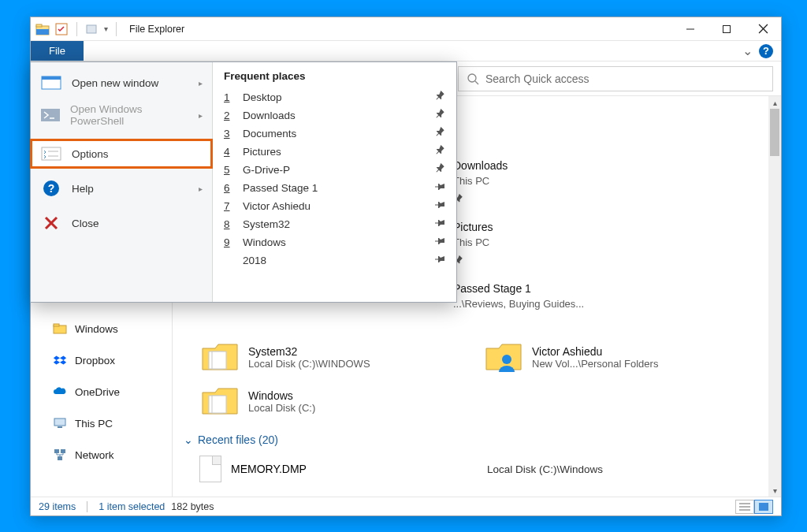  I want to click on window-title: File Explorer, so click(157, 29).